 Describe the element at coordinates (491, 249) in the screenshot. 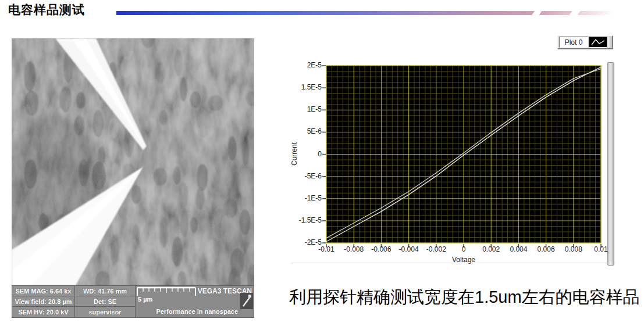

I see `x-tick-label: 0.002` at that location.